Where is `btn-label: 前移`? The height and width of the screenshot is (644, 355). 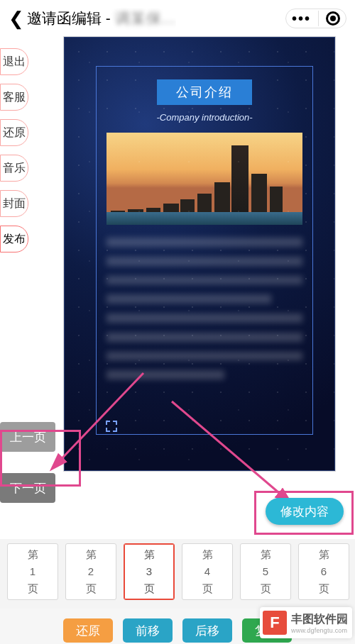
btn-label: 前移 is located at coordinates (148, 631).